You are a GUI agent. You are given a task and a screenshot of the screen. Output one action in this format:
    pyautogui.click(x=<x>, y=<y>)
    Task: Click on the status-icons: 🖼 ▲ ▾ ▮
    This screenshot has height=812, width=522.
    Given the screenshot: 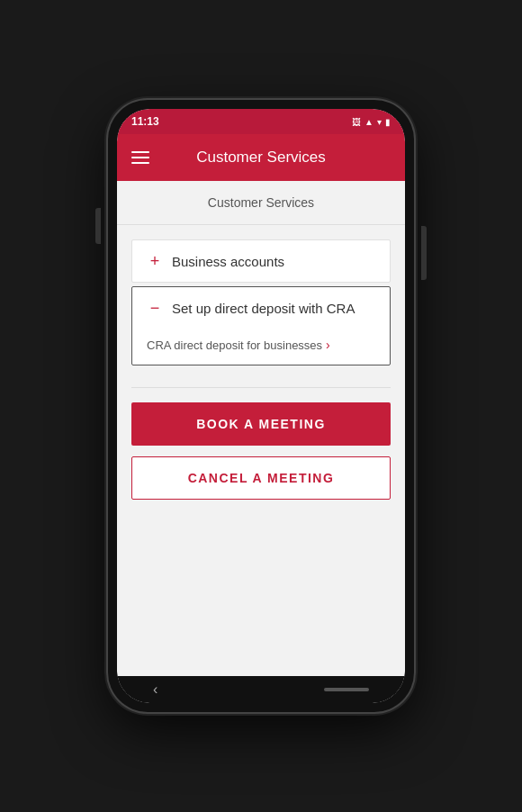 What is the action you would take?
    pyautogui.click(x=371, y=122)
    